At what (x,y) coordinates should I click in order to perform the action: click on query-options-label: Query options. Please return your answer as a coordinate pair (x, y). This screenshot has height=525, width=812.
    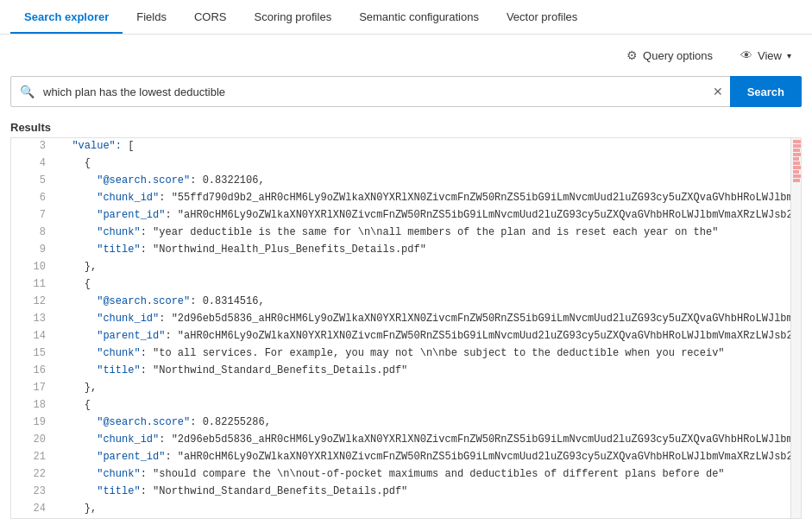
    Looking at the image, I should click on (678, 55).